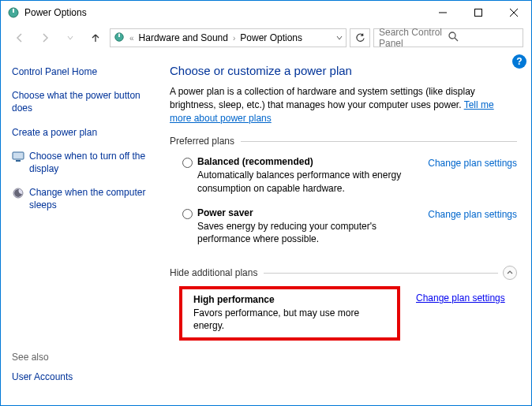 The width and height of the screenshot is (532, 406). Describe the element at coordinates (272, 38) in the screenshot. I see `breadcrumb-part: Power Options` at that location.